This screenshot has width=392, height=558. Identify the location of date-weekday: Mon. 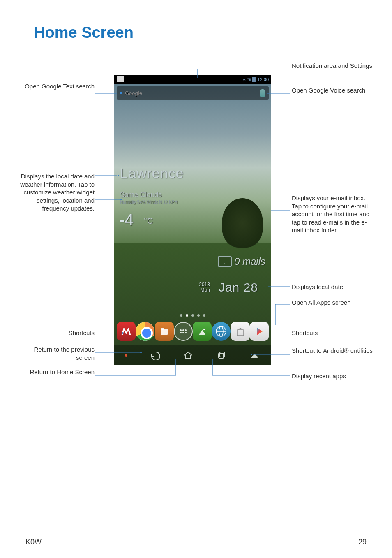
(205, 290).